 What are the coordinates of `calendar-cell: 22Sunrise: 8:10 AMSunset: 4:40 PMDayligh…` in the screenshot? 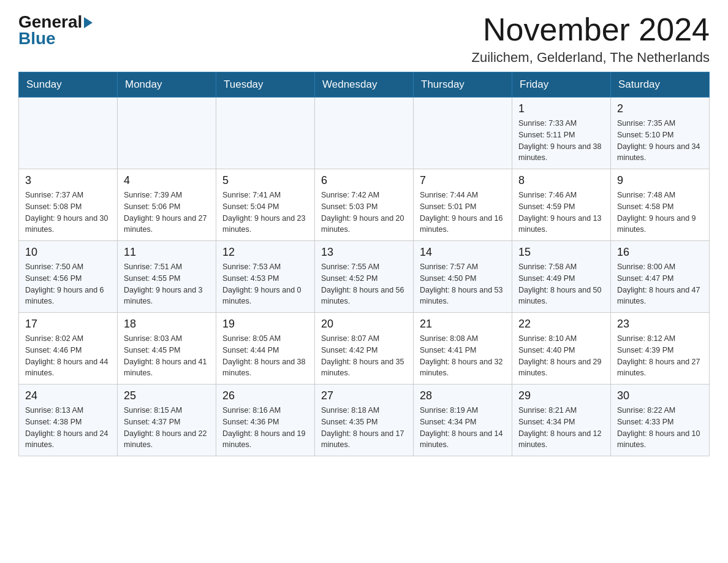 It's located at (561, 348).